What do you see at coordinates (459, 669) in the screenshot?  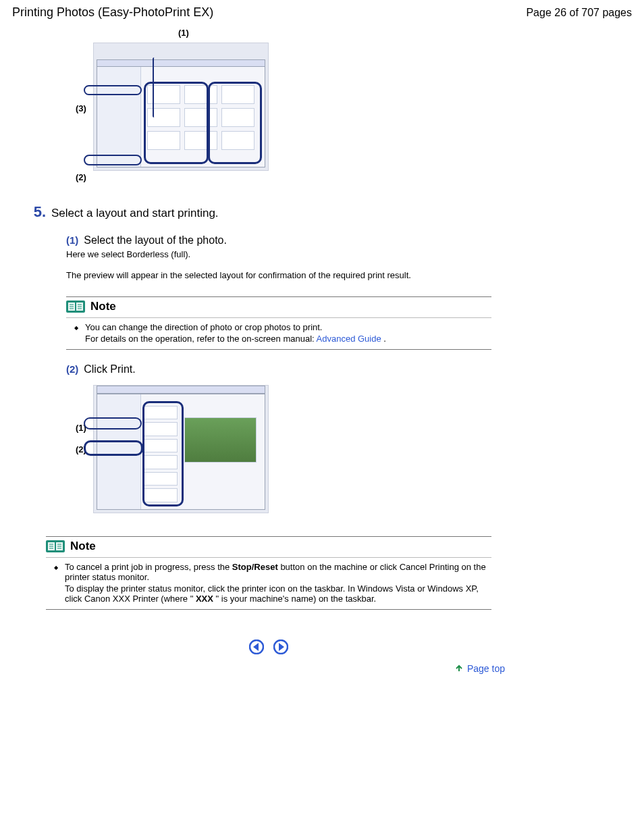 I see `up-arrow-icon` at bounding box center [459, 669].